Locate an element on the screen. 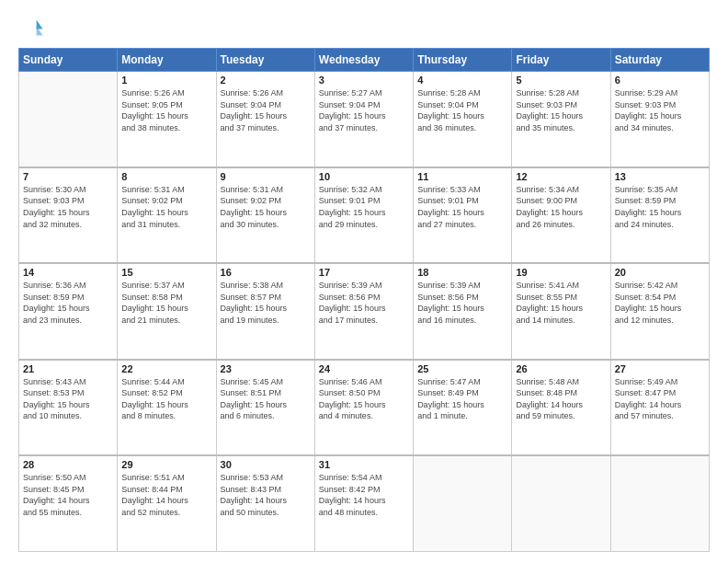  day-info: Sunrise: 5:54 AM Sunset: 8:42 PM Dayligh… is located at coordinates (364, 495).